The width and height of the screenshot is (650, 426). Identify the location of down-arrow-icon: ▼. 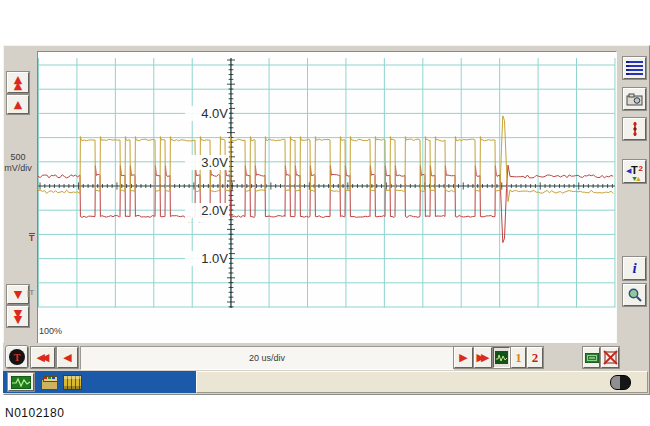
(18, 294).